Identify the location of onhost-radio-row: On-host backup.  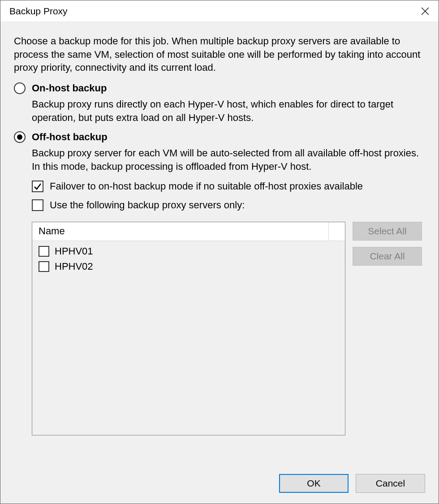
(220, 88).